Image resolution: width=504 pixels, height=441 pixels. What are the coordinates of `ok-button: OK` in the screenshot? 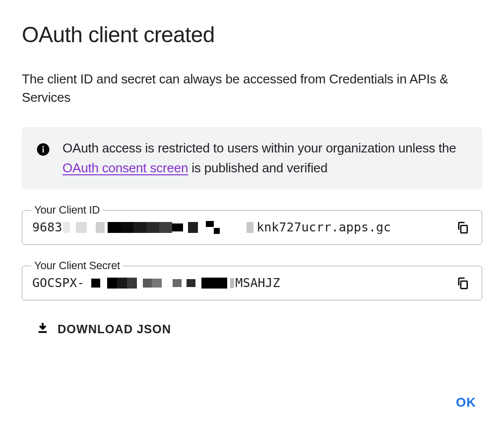 It's located at (466, 402).